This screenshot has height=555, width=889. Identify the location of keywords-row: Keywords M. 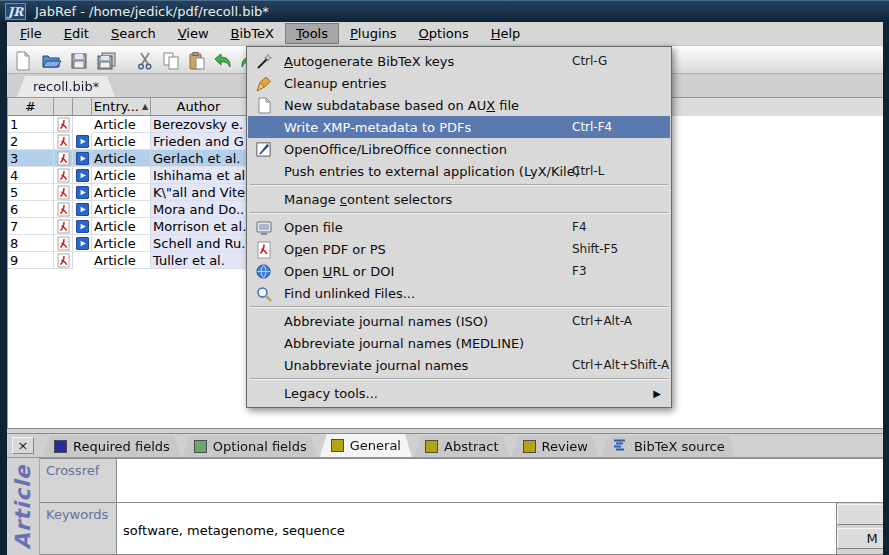
(462, 529).